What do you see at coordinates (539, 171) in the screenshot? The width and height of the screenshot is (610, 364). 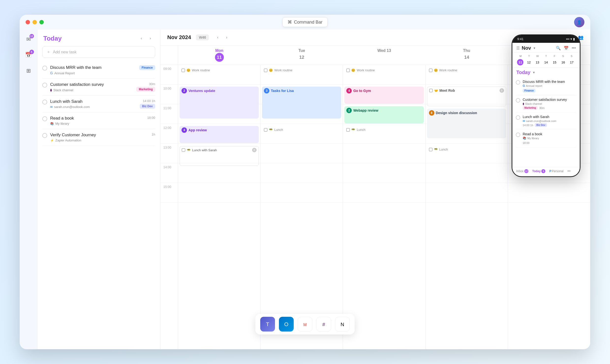 I see `phone-footer-today: Today 5` at bounding box center [539, 171].